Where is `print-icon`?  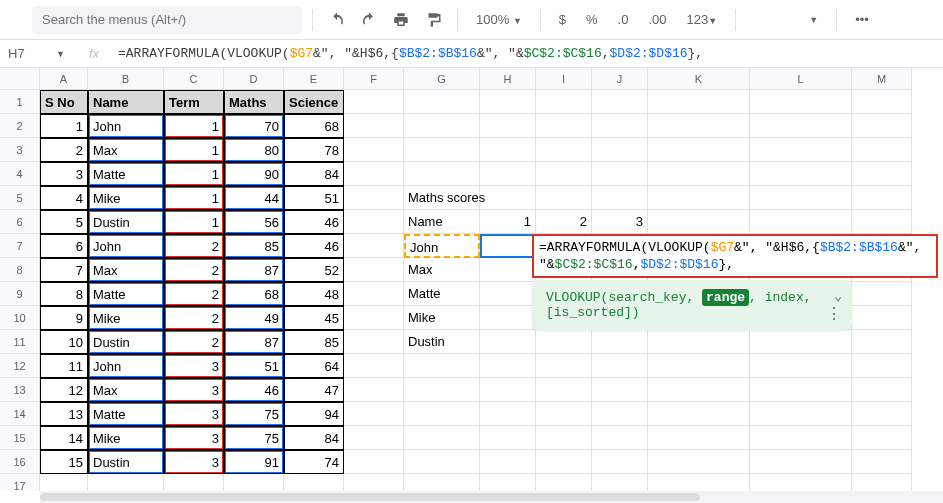
print-icon is located at coordinates (401, 20).